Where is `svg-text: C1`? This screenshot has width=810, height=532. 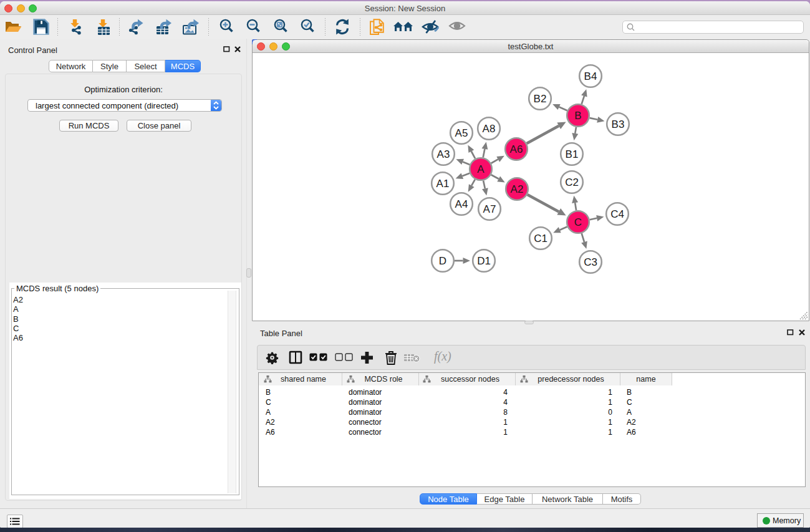
svg-text: C1 is located at coordinates (541, 238).